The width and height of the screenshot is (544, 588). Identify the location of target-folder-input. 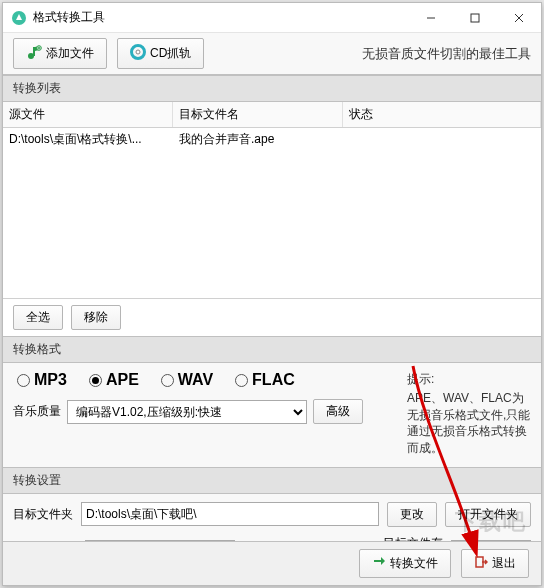
(230, 514).